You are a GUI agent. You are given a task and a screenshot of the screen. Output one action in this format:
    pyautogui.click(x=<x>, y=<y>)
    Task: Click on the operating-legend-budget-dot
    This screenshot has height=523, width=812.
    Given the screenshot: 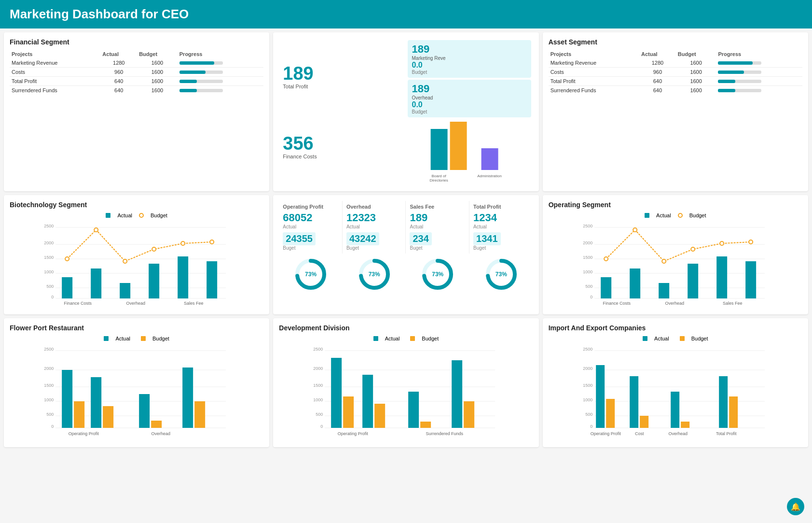 What is the action you would take?
    pyautogui.click(x=680, y=215)
    